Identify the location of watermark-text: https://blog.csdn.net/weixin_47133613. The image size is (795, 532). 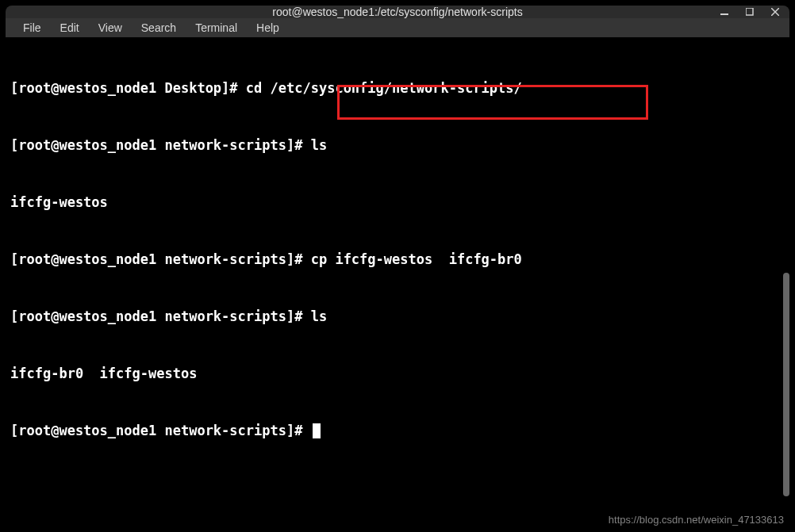
(697, 520).